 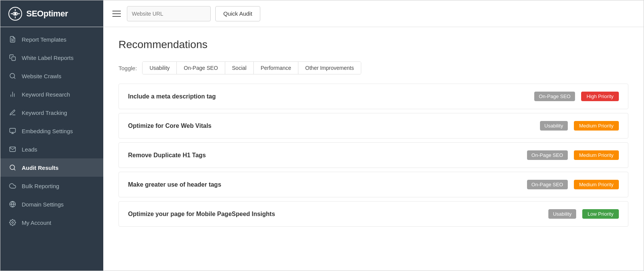 What do you see at coordinates (13, 204) in the screenshot?
I see `globe-icon` at bounding box center [13, 204].